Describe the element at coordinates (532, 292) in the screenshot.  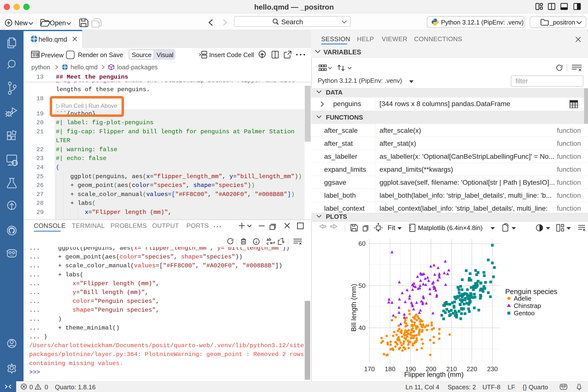
I see `svg-text: Penguin species` at that location.